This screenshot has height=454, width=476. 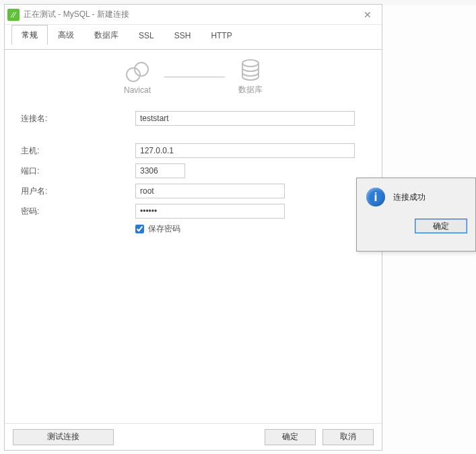 I want to click on label-connection-name: 连接名:, so click(x=78, y=118).